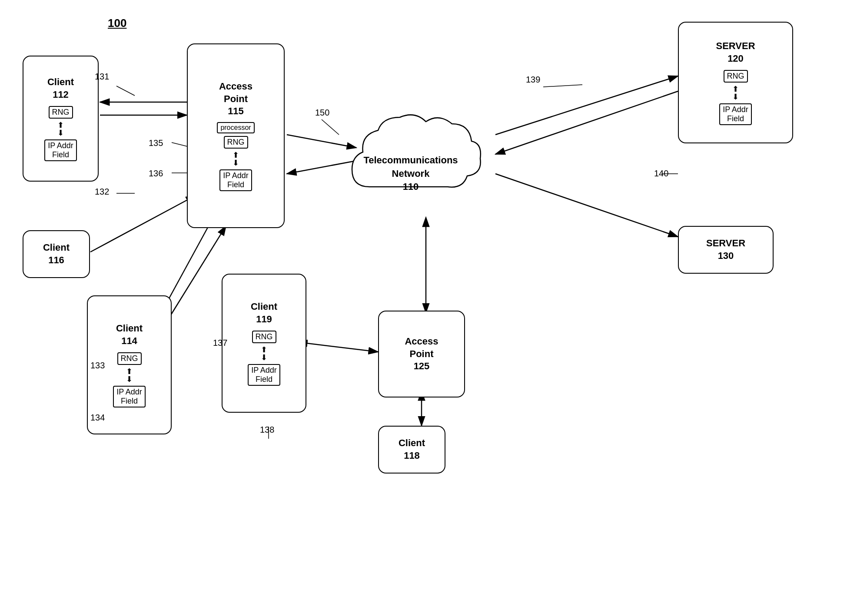 The width and height of the screenshot is (867, 616). Describe the element at coordinates (264, 375) in the screenshot. I see `client-119-ipaddr: IP AddrField` at that location.